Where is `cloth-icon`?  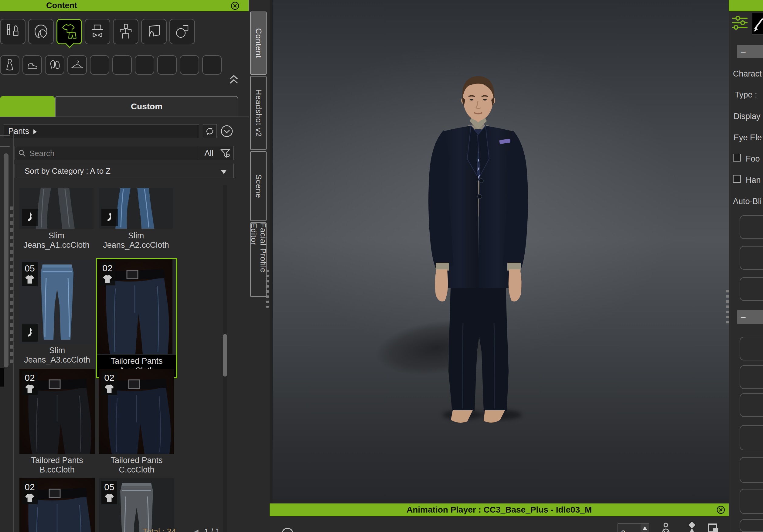 cloth-icon is located at coordinates (69, 32).